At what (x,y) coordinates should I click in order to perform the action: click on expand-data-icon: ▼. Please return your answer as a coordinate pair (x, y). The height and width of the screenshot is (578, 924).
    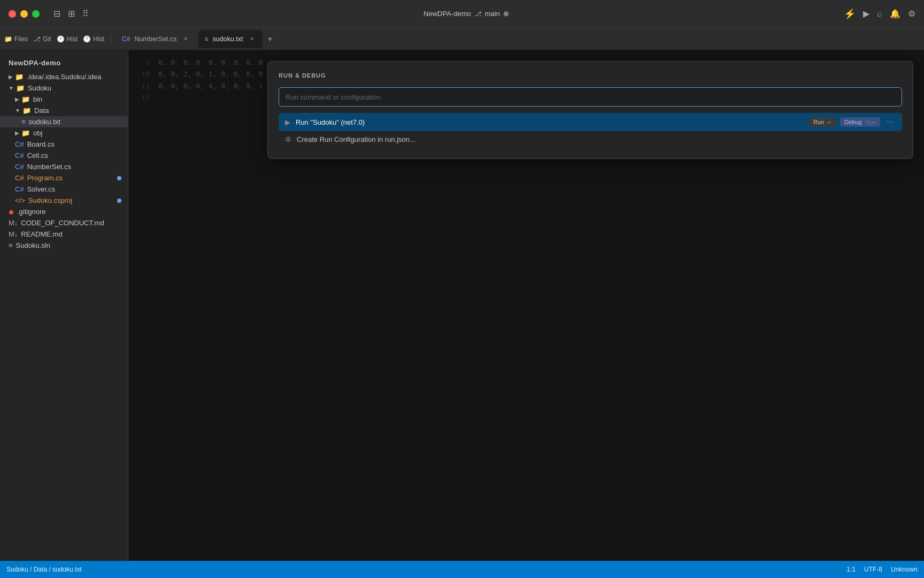
    Looking at the image, I should click on (18, 110).